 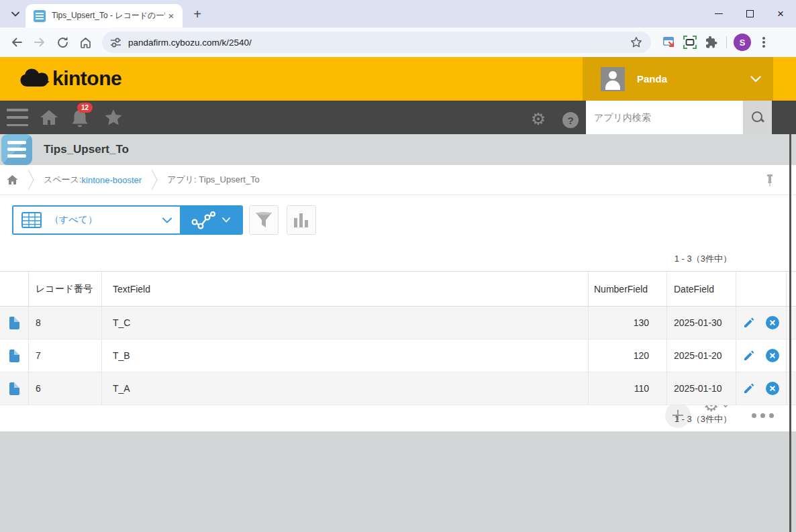 What do you see at coordinates (628, 288) in the screenshot?
I see `header-numberfield: NumberField` at bounding box center [628, 288].